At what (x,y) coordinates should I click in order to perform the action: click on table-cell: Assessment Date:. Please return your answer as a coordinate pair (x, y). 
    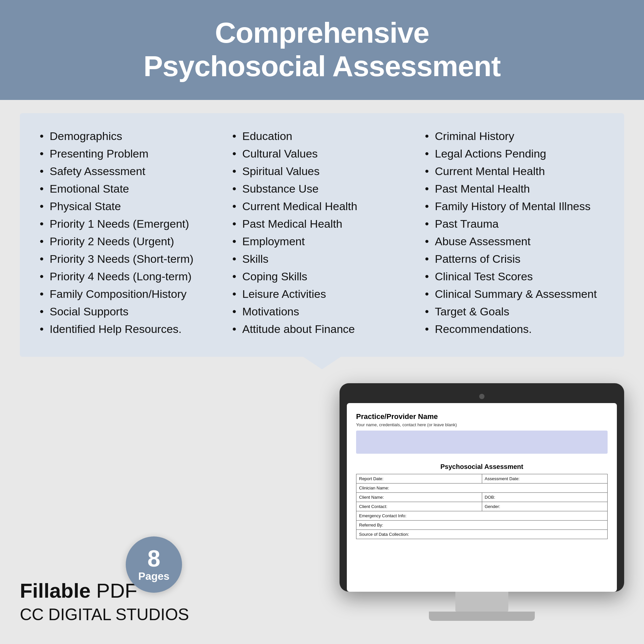
    Looking at the image, I should click on (545, 479).